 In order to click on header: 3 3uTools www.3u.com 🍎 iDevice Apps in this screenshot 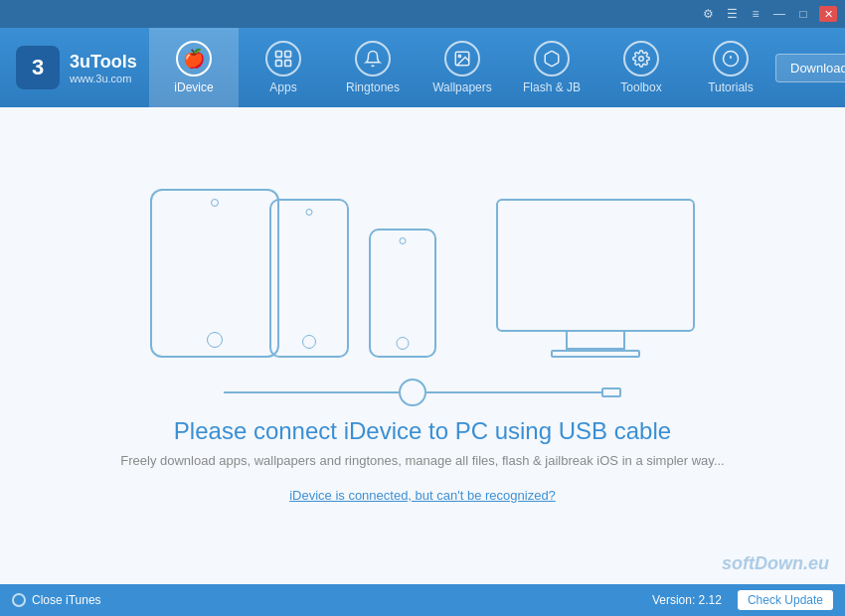, I will do `click(422, 68)`.